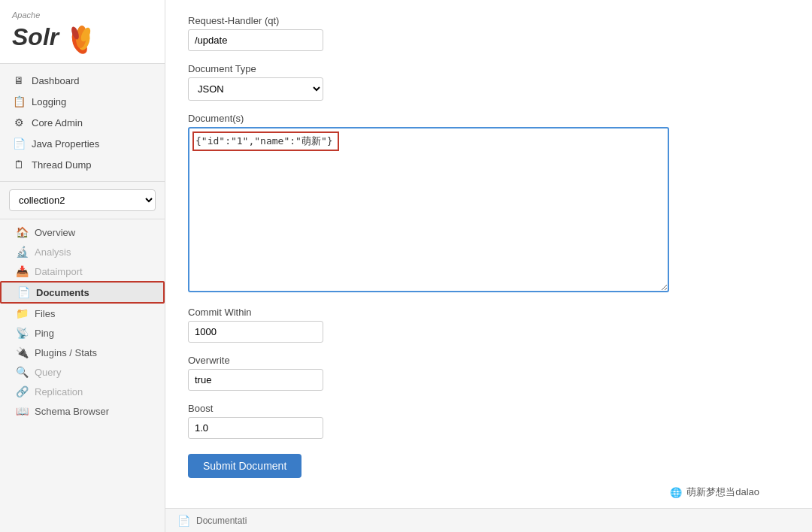 The width and height of the screenshot is (812, 532). I want to click on sidebar-item-files: 📁 Files, so click(83, 313).